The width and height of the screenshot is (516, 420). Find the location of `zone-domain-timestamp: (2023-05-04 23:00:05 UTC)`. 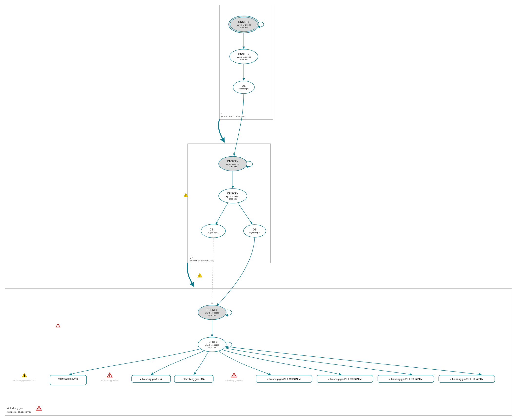

zone-domain-timestamp: (2023-05-04 23:00:05 UTC) is located at coordinates (19, 412).